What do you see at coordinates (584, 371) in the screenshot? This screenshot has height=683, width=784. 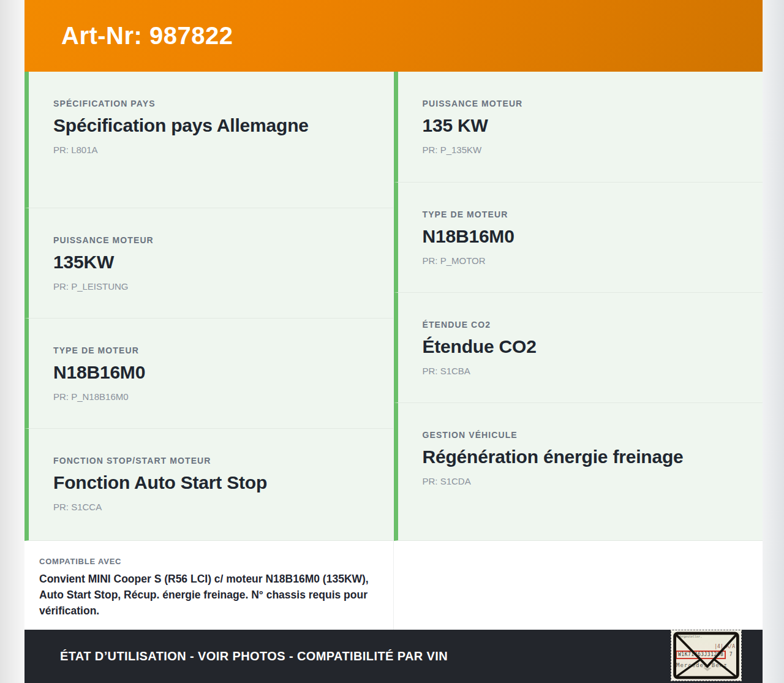 I see `spec-card-pr: PR: S1CBA` at bounding box center [584, 371].